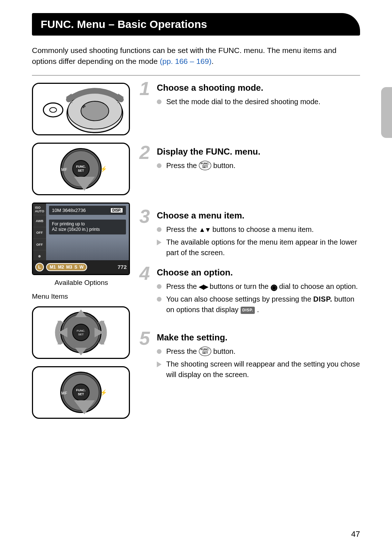  What do you see at coordinates (263, 229) in the screenshot?
I see `bullet-text: buttons to choose a menu item.` at bounding box center [263, 229].